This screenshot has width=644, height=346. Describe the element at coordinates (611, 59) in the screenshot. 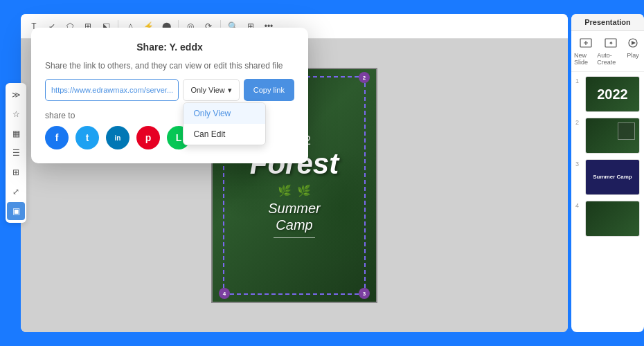

I see `auto-create-label: Auto-Create` at that location.